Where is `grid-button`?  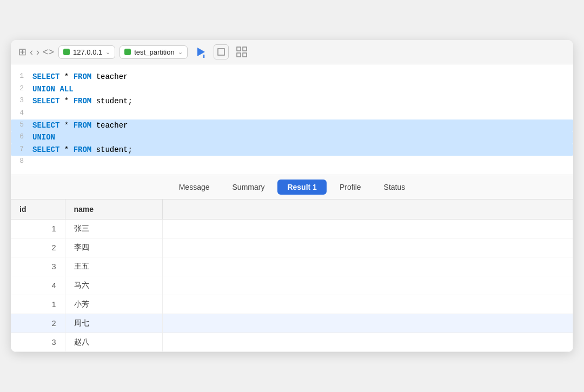
grid-button is located at coordinates (242, 52).